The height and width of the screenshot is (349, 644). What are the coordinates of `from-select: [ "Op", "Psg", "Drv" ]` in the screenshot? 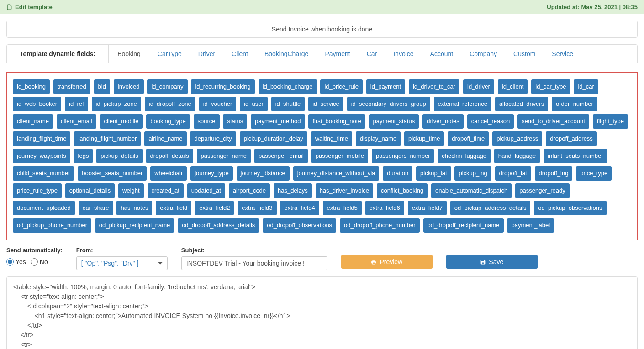 It's located at (122, 263).